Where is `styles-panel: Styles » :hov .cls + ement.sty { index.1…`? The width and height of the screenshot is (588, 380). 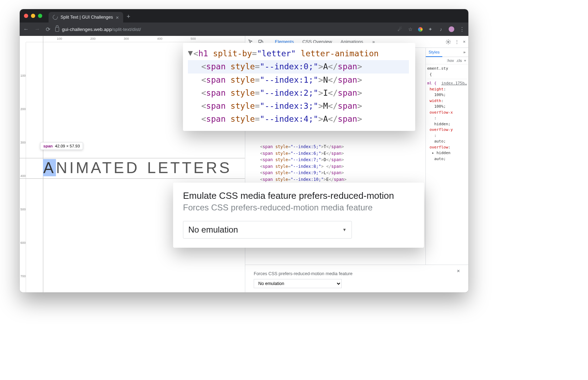
styles-panel: Styles » :hov .cls + ement.sty { index.1… is located at coordinates (447, 156).